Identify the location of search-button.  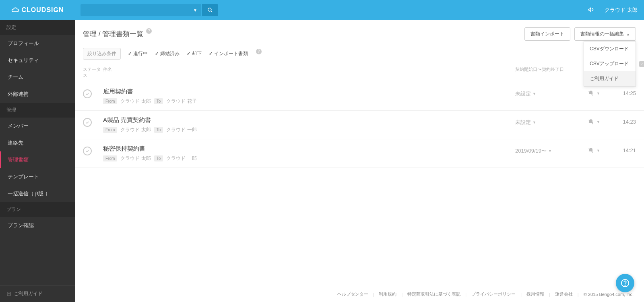
(210, 10).